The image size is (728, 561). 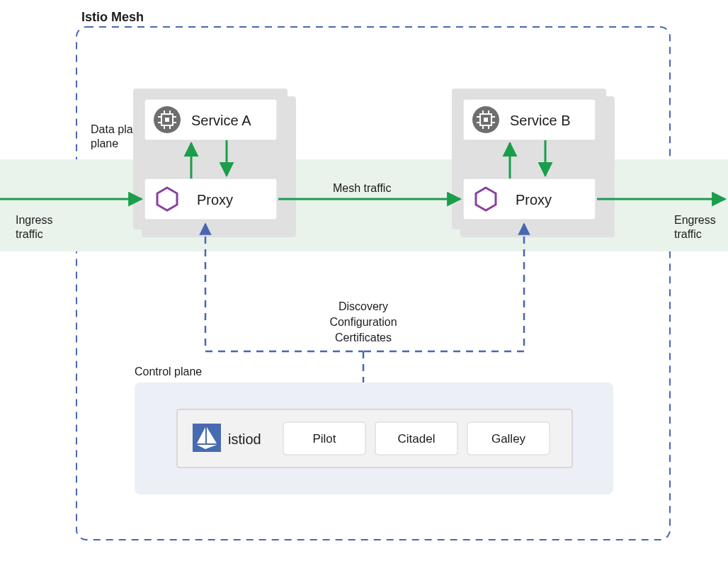 What do you see at coordinates (207, 438) in the screenshot?
I see `istio-logo-icon` at bounding box center [207, 438].